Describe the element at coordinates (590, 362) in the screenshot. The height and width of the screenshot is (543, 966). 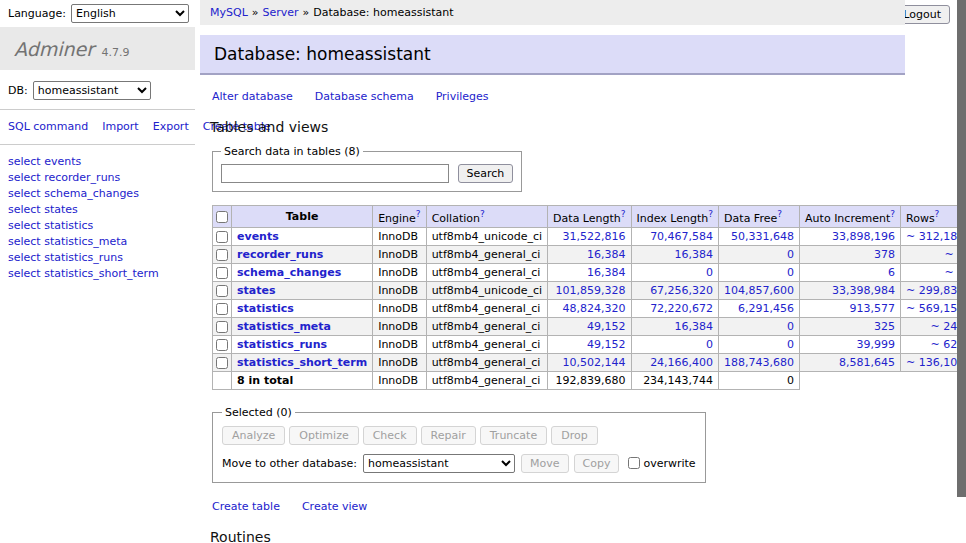
I see `cell-data_length: 10,502,144` at that location.